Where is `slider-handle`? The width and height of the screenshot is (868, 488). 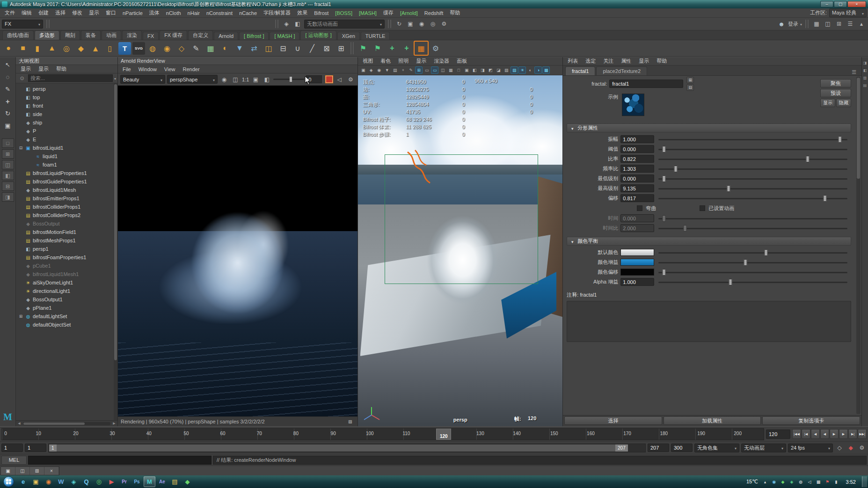 slider-handle is located at coordinates (664, 272).